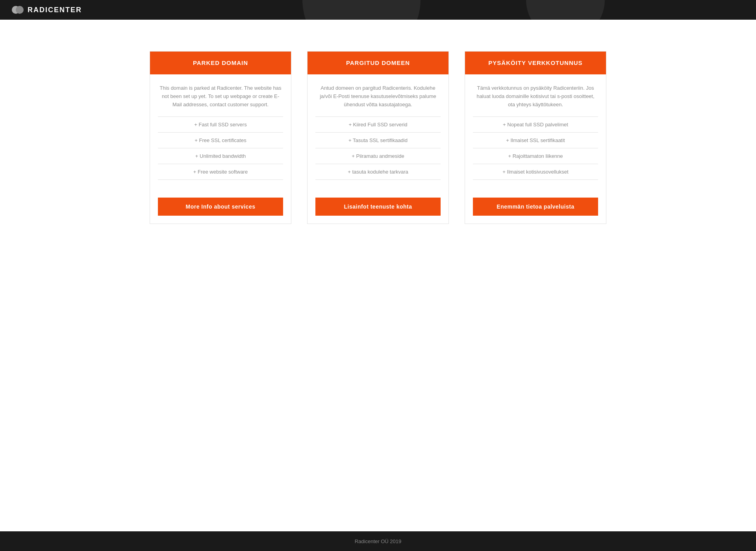  Describe the element at coordinates (536, 63) in the screenshot. I see `card-title-pysakoity: PYSÄKÖITY VERKKOTUNNUS` at that location.